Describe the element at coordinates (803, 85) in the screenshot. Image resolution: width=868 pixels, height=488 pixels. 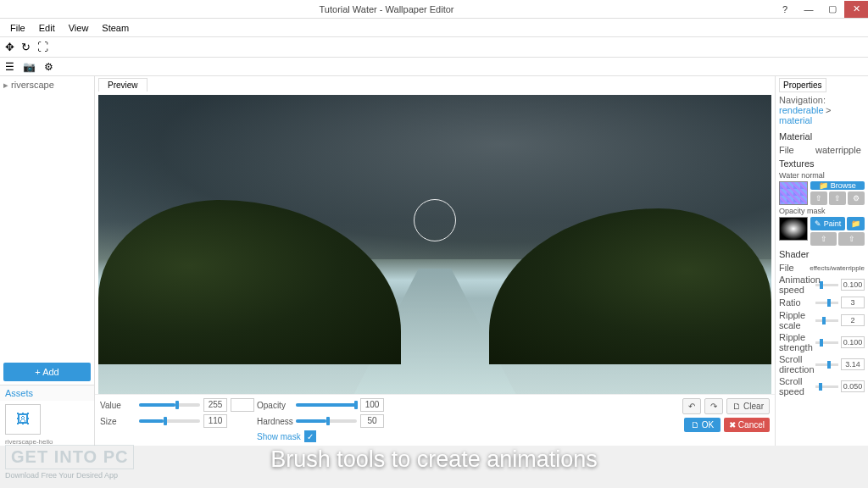
I see `tab-properties: Properties` at that location.